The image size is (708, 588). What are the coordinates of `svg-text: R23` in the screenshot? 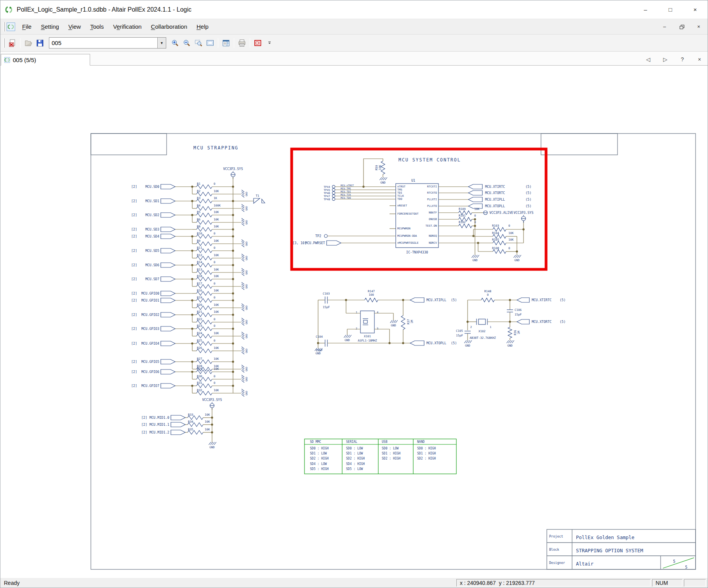 It's located at (200, 326).